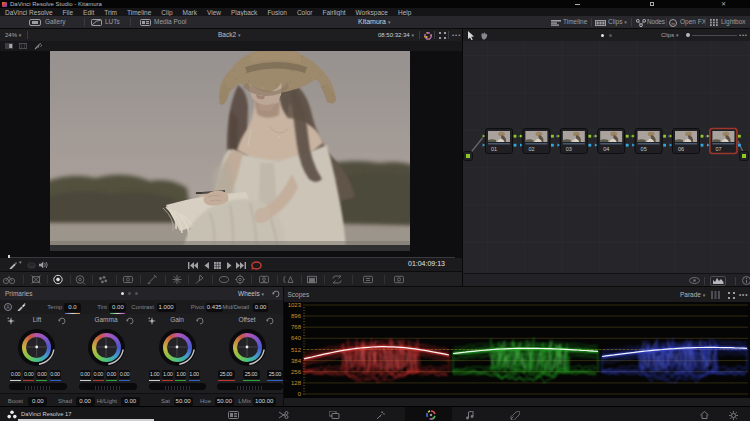  I want to click on svg-text: 01, so click(494, 149).